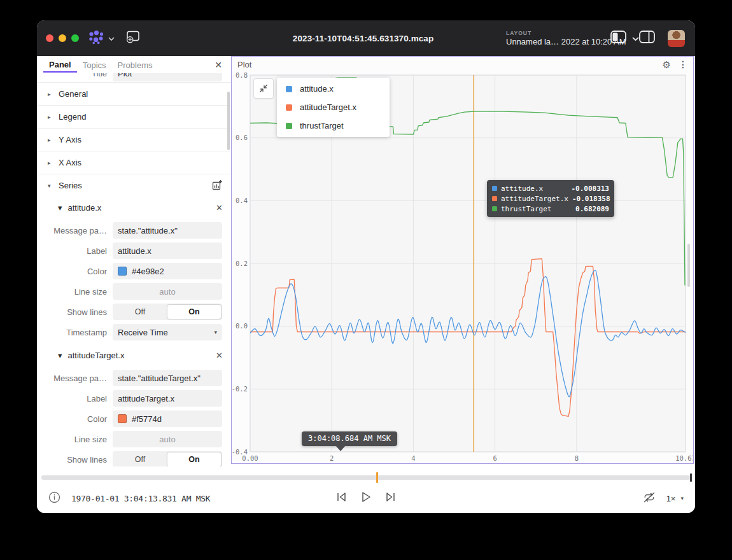  I want to click on title-field-label: Title, so click(75, 76).